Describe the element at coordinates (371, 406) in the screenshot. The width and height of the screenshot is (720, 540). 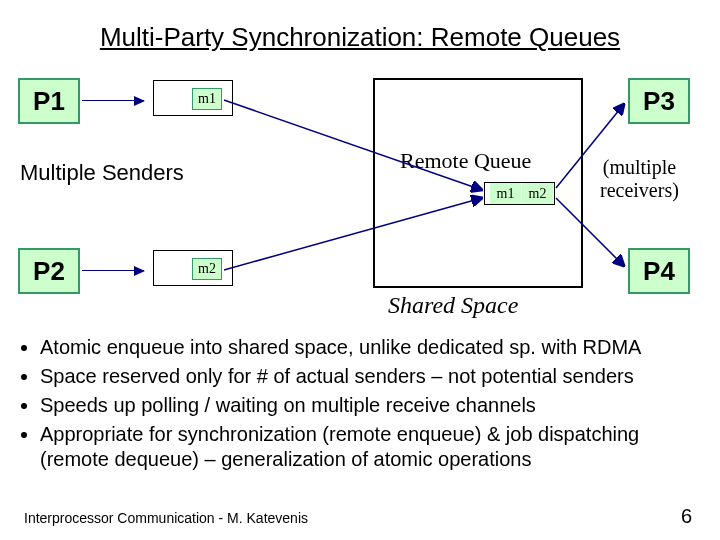
I see `bullet-item: Speeds up polling / waiting on multiple …` at that location.